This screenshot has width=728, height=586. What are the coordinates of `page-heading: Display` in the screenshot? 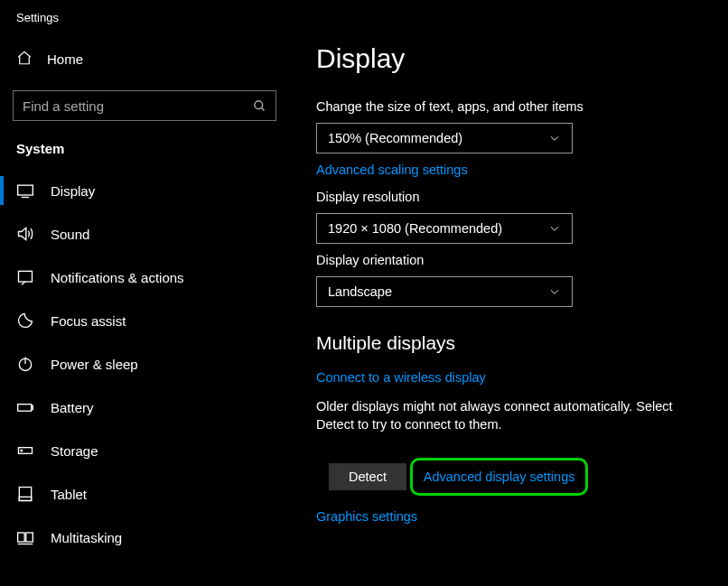 It's located at (515, 59).